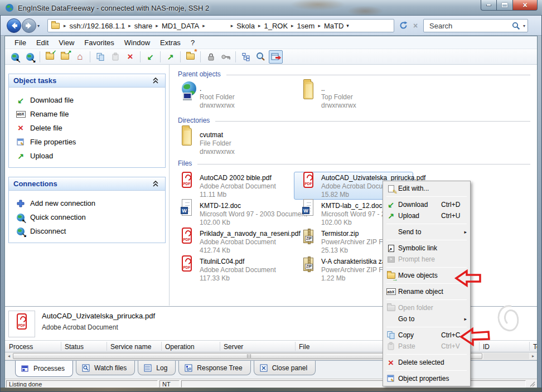 This screenshot has height=392, width=542. Describe the element at coordinates (65, 57) in the screenshot. I see `toolbar-folder-send-button: ↗` at that location.